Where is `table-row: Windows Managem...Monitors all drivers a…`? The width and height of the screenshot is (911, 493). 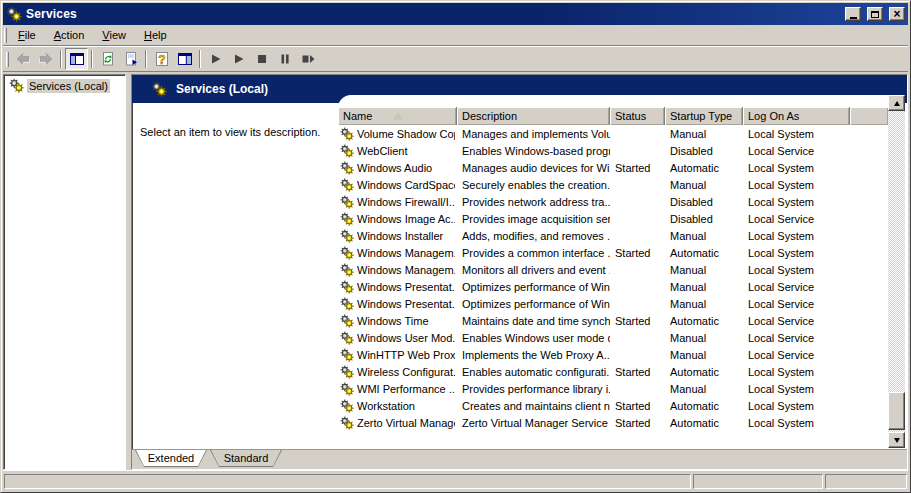
table-row: Windows Managem...Monitors all drivers a… is located at coordinates (613, 270).